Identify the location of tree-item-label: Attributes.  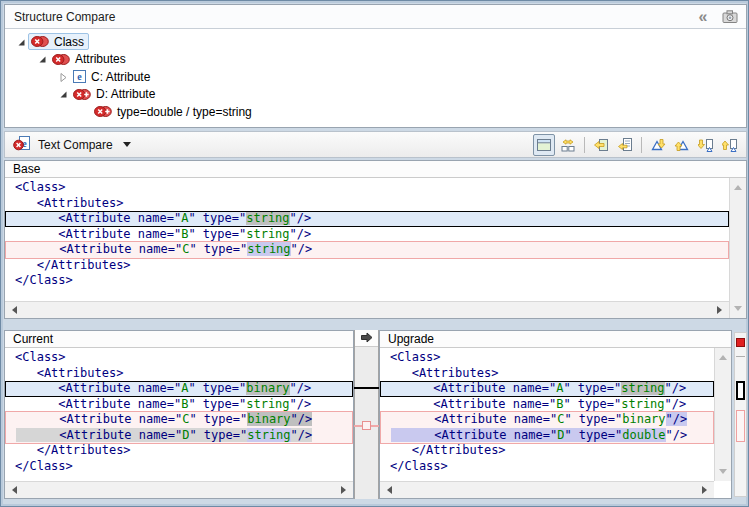
(100, 59).